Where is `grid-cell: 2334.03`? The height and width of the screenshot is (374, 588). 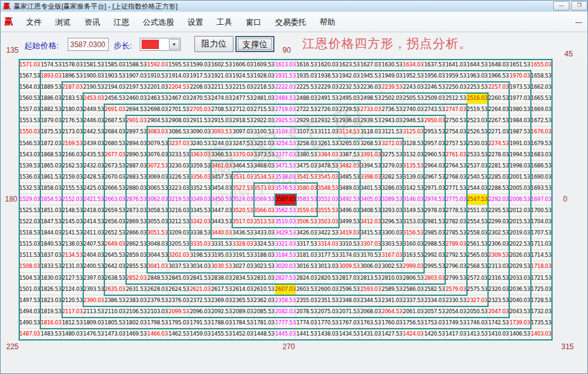
grid-cell: 2334.03 is located at coordinates (435, 301).